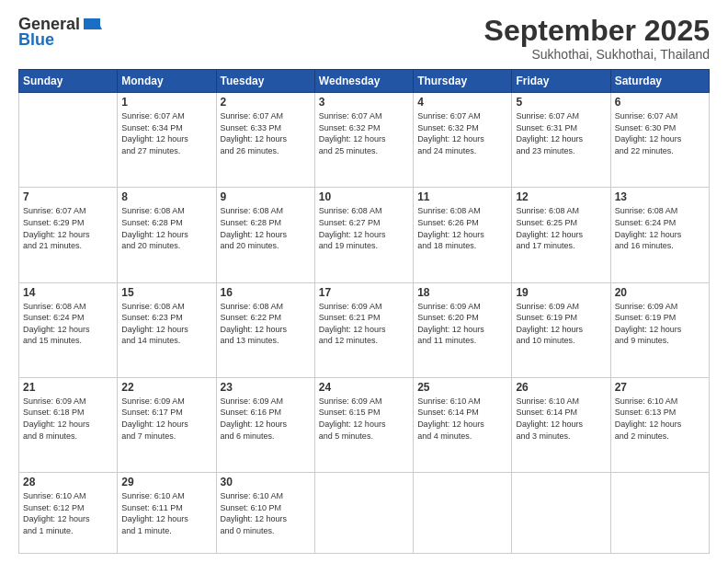 This screenshot has height=563, width=728. Describe the element at coordinates (660, 329) in the screenshot. I see `calendar-cell: 20Sunrise: 6:09 AM Sunset: 6:19 PM Dayli…` at that location.